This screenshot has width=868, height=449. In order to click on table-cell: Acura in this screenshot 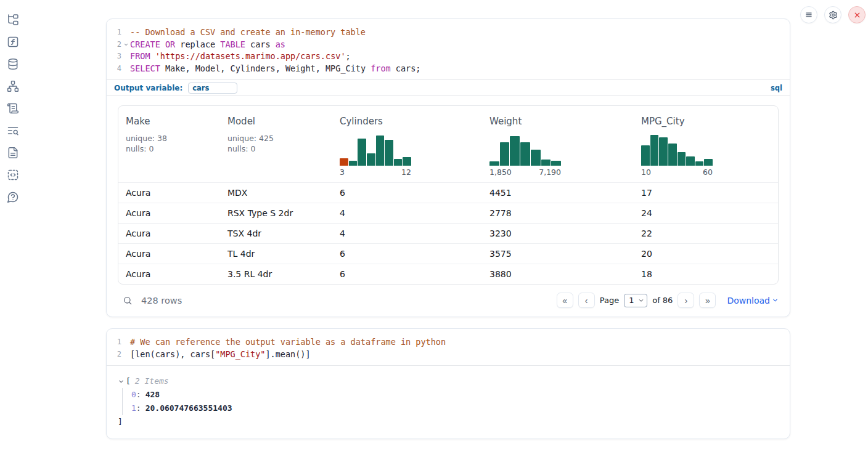, I will do `click(169, 274)`.